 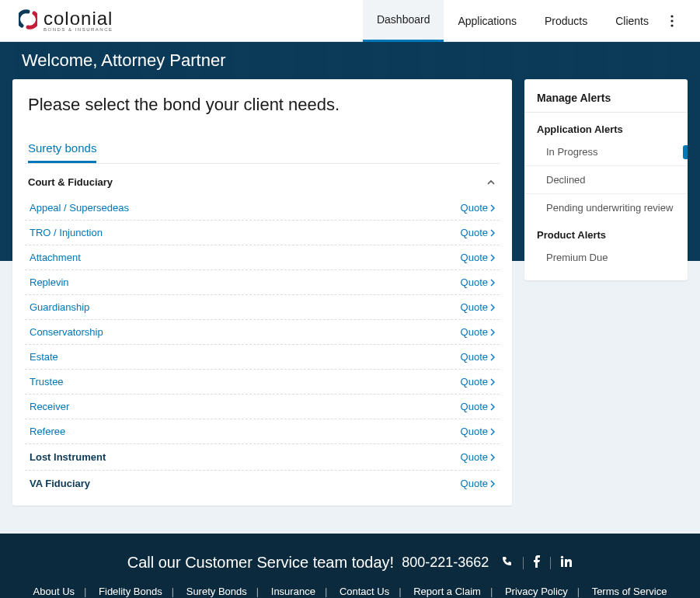 What do you see at coordinates (487, 21) in the screenshot?
I see `nav-applications: Applications` at bounding box center [487, 21].